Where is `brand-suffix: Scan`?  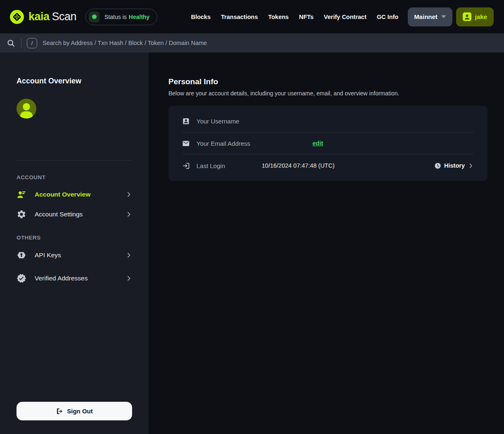
brand-suffix: Scan is located at coordinates (64, 17).